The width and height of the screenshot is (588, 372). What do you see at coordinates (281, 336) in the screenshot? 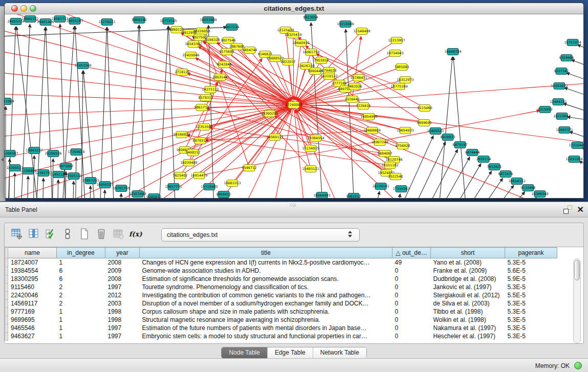
I see `table-row: 946362711997Embryonic stem cells: a mode…` at bounding box center [281, 336].